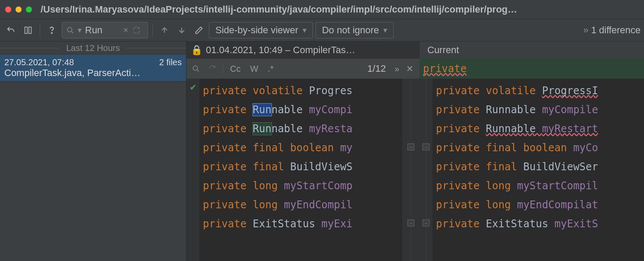  Describe the element at coordinates (411, 170) in the screenshot. I see `mid-gutter: – –` at that location.